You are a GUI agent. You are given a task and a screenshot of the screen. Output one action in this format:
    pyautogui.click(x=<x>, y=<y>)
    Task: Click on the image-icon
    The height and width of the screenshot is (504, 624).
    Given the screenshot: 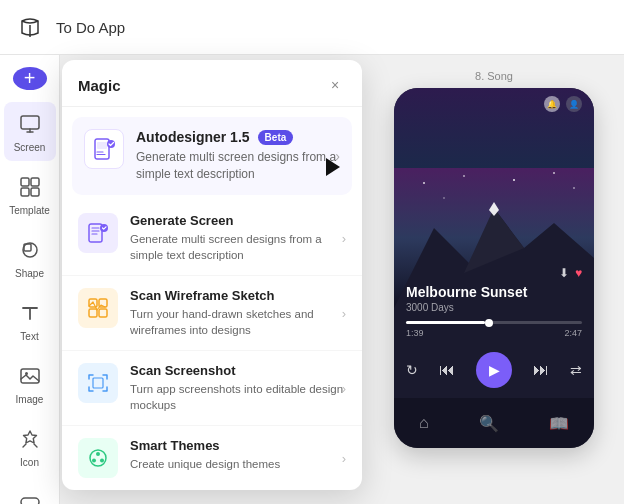 What is the action you would take?
    pyautogui.click(x=30, y=376)
    